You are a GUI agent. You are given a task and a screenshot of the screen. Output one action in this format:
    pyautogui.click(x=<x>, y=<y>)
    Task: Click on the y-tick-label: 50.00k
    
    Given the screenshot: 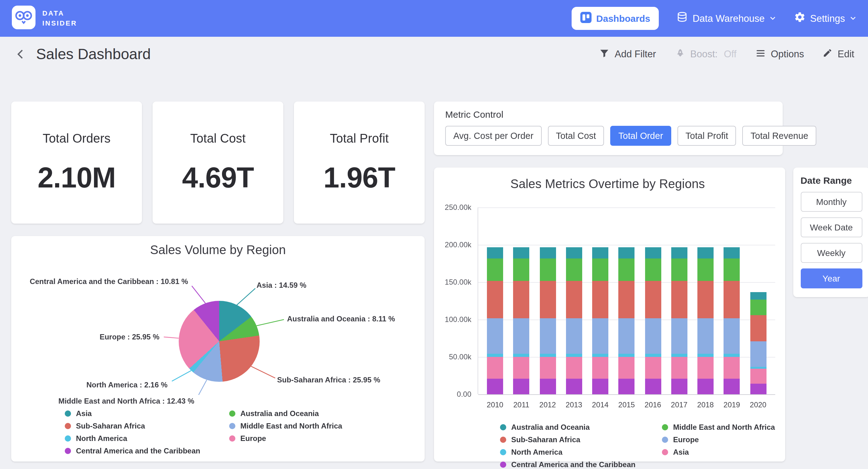 What is the action you would take?
    pyautogui.click(x=460, y=357)
    